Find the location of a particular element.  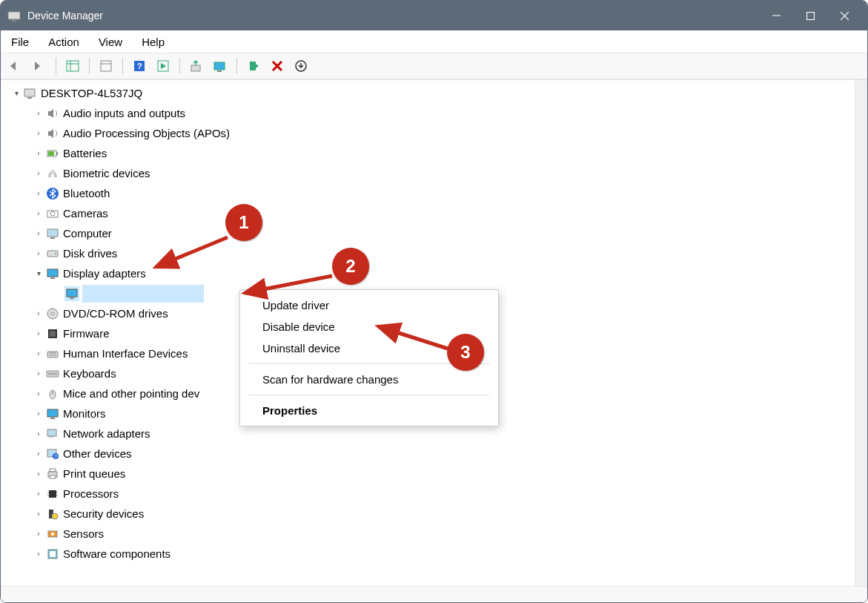

vertical-scrollbar is located at coordinates (861, 333).